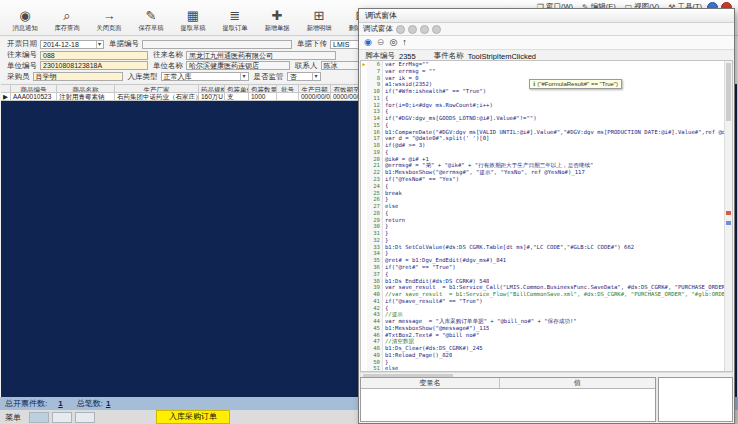  Describe the element at coordinates (212, 88) in the screenshot. I see `grid-header-cell: 药品规格` at that location.